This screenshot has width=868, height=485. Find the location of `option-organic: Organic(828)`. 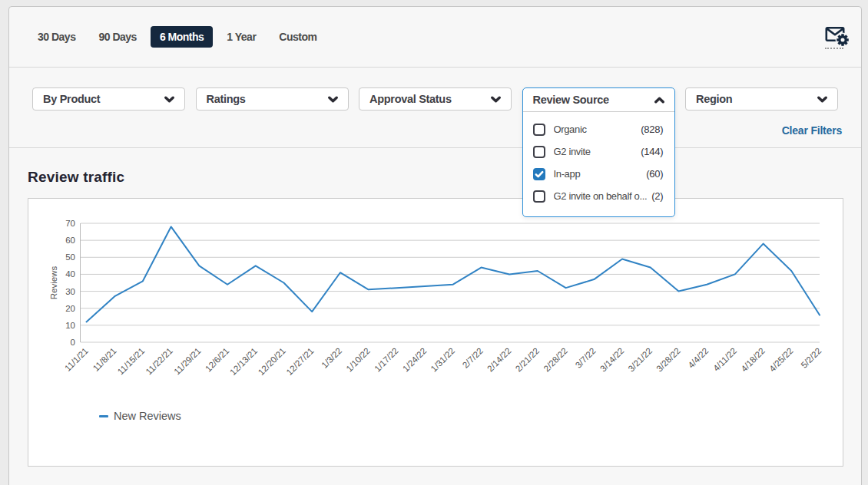

option-organic: Organic(828) is located at coordinates (599, 129).